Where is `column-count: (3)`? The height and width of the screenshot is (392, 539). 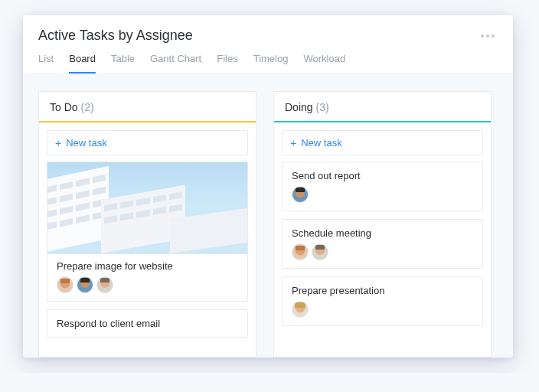
column-count: (3) is located at coordinates (322, 107).